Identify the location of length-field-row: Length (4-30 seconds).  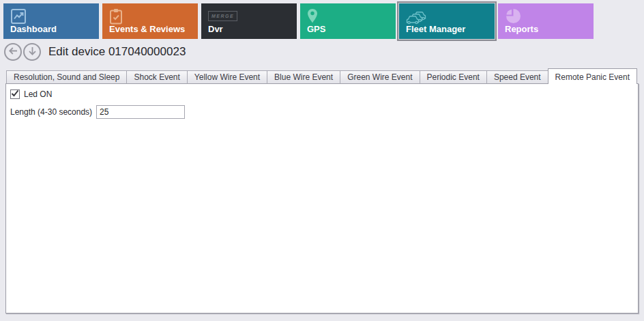
(98, 112).